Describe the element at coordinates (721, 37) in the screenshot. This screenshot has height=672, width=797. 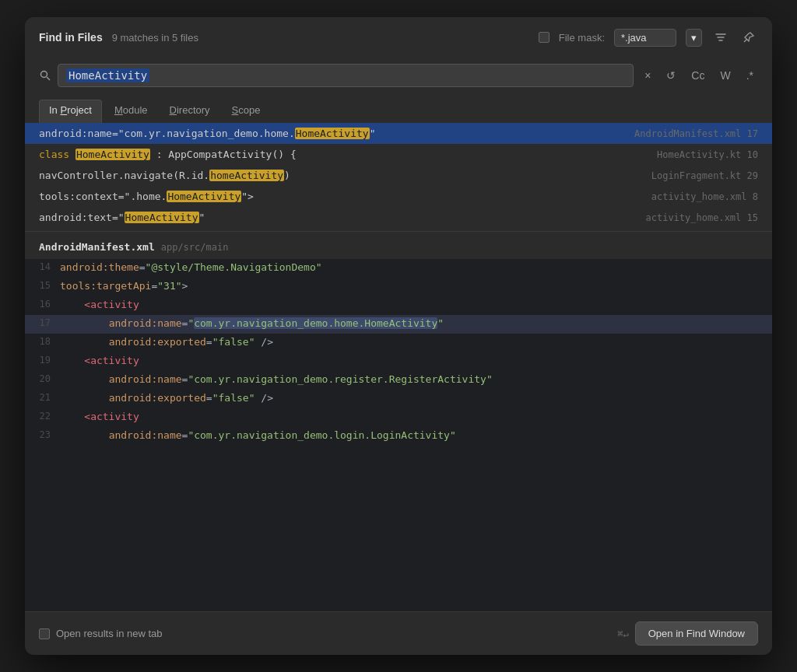
I see `filter-icon` at that location.